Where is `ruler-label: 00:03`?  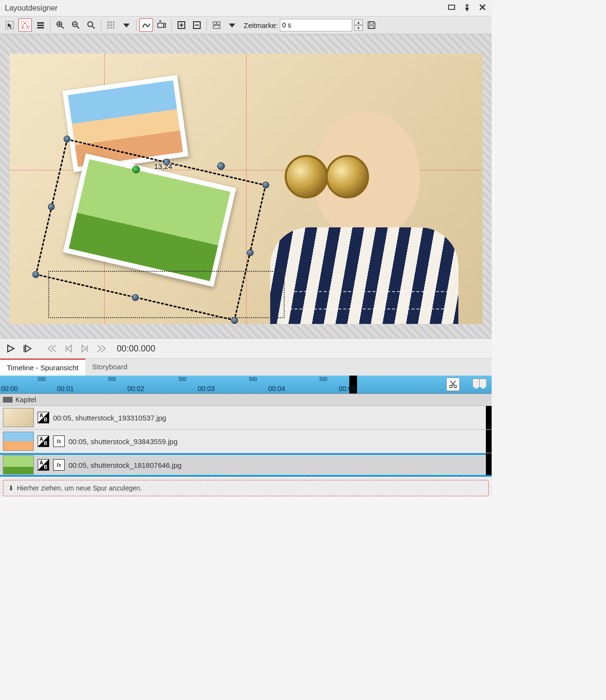
ruler-label: 00:03 is located at coordinates (207, 389).